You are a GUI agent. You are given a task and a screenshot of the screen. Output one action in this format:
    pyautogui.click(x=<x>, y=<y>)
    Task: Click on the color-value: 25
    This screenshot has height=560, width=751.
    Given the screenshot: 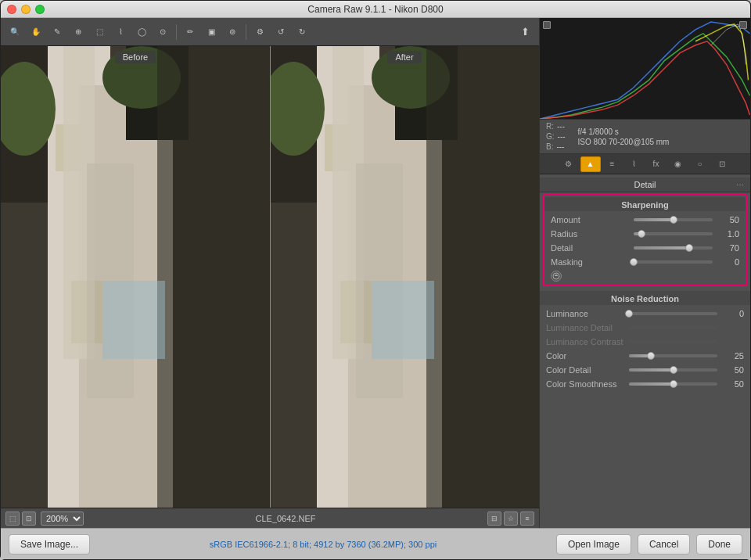 What is the action you would take?
    pyautogui.click(x=733, y=356)
    